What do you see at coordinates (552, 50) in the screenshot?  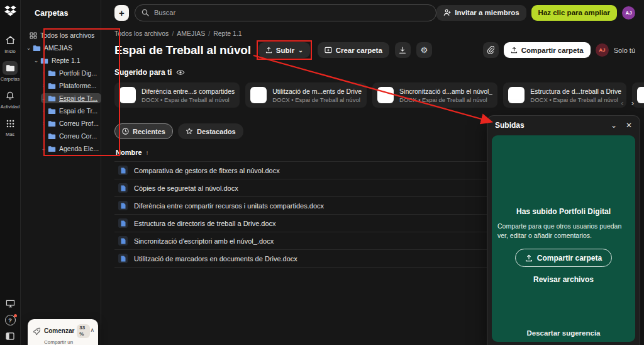 I see `share-folder-label: Compartir carpeta` at bounding box center [552, 50].